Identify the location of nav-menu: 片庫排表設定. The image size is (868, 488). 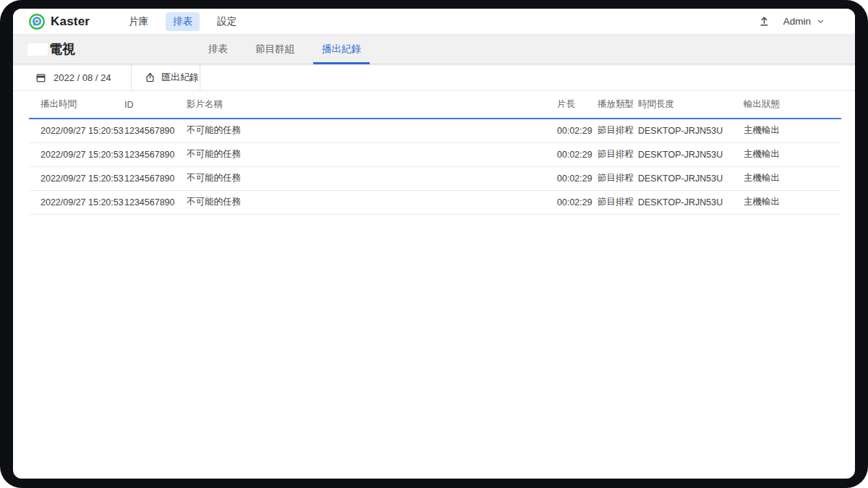
(182, 22).